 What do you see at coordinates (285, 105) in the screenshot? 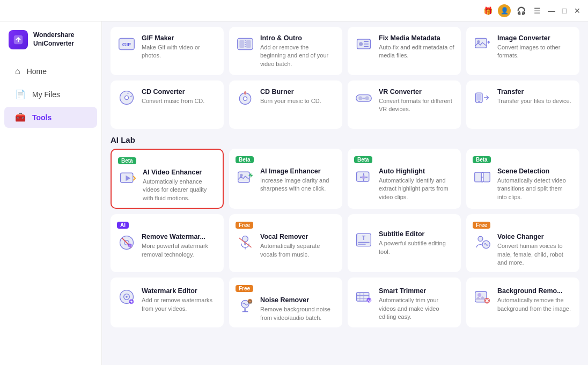
I see `card-cd-burner: CD Burner Burn your music to CD.` at bounding box center [285, 105].